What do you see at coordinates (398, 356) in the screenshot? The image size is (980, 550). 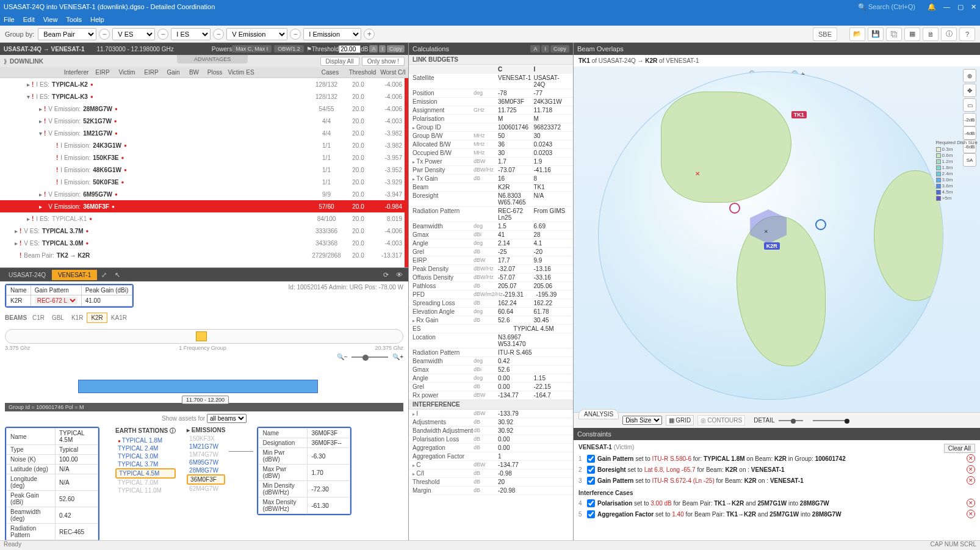 I see `zoom-in-icon: 🔍+` at bounding box center [398, 356].